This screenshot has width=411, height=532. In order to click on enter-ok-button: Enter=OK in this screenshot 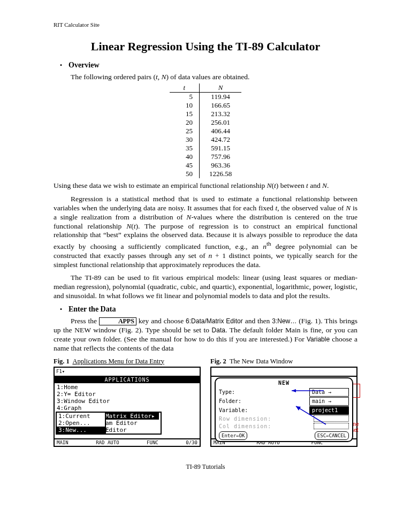, I will do `click(233, 436)`.